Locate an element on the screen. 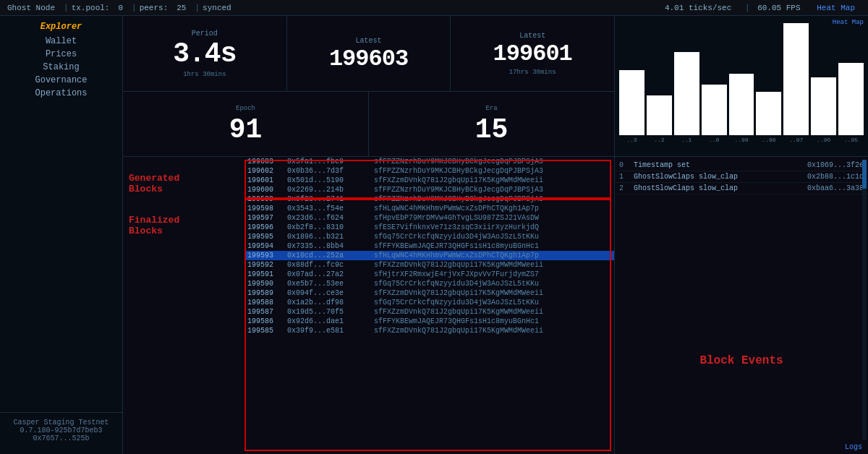 The image size is (868, 454). block-id: 199593 is located at coordinates (268, 256).